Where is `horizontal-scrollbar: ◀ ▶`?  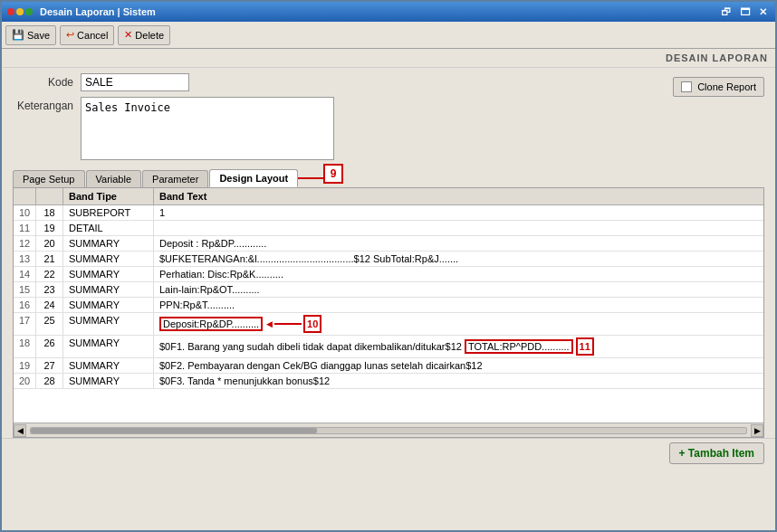
horizontal-scrollbar: ◀ ▶ is located at coordinates (388, 430).